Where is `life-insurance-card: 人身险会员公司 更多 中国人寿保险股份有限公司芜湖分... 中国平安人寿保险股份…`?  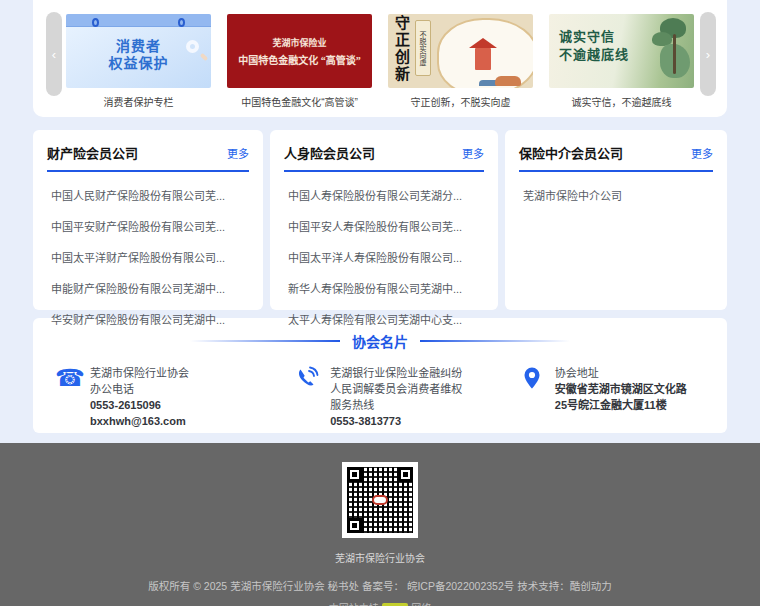
life-insurance-card: 人身险会员公司 更多 中国人寿保险股份有限公司芜湖分... 中国平安人寿保险股份… is located at coordinates (384, 220).